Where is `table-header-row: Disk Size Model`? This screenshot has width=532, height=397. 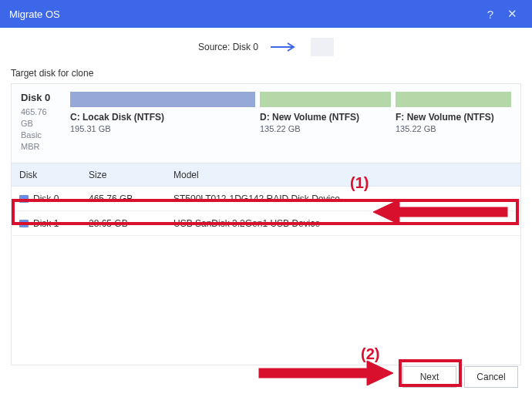 table-header-row: Disk Size Model is located at coordinates (266, 175).